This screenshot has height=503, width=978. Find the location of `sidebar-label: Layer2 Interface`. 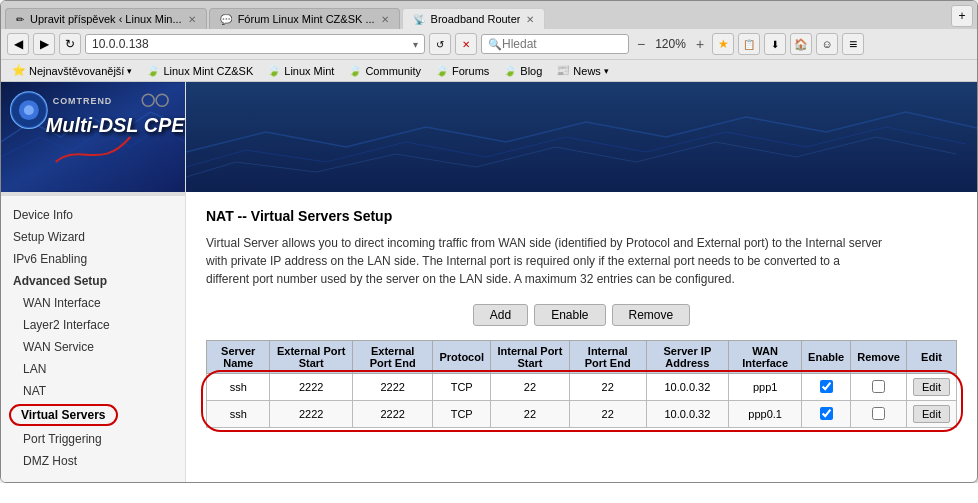

sidebar-label: Layer2 Interface is located at coordinates (66, 325).